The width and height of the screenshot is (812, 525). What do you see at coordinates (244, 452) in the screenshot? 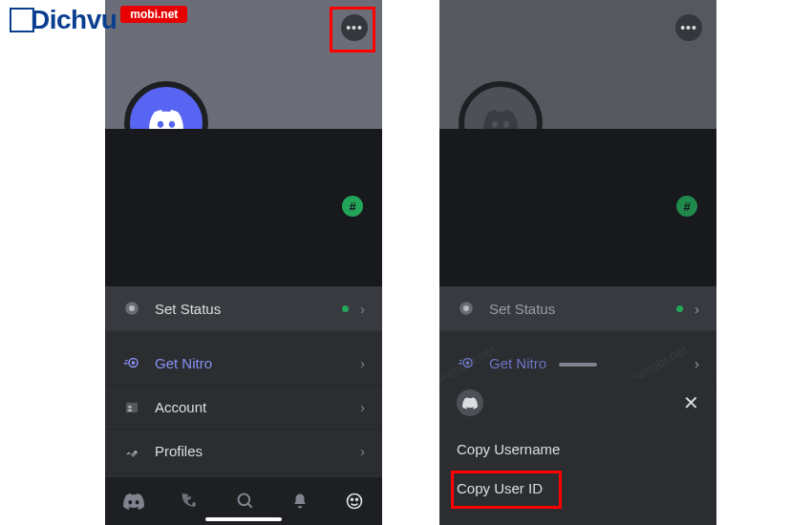
I see `menu-item-profiles: Profiles ›` at bounding box center [244, 452].